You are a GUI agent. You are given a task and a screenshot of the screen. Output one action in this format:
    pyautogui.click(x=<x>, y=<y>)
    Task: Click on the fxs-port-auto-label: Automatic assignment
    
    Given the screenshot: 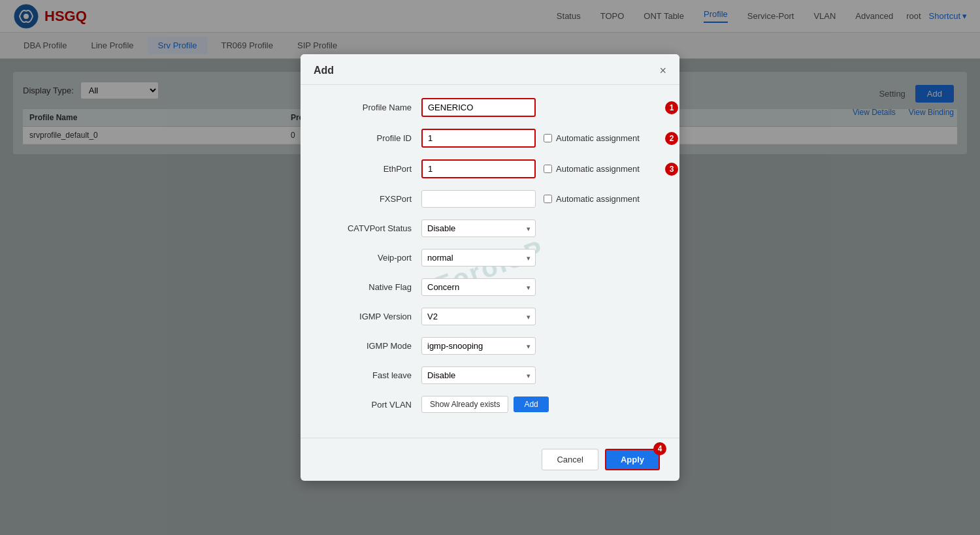 What is the action you would take?
    pyautogui.click(x=592, y=199)
    